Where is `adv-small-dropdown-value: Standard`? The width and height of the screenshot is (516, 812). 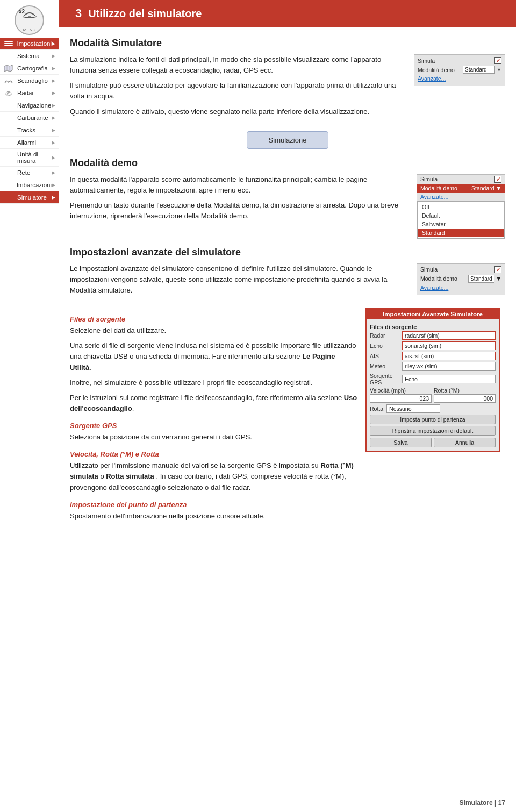 adv-small-dropdown-value: Standard is located at coordinates (482, 279).